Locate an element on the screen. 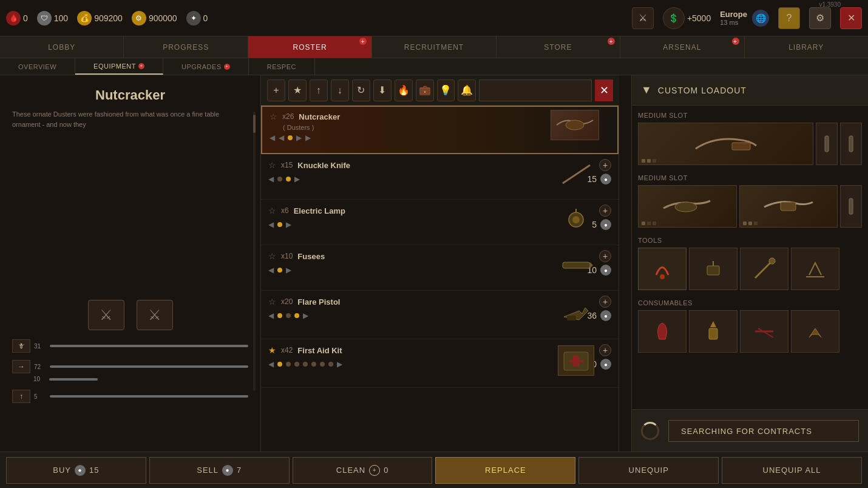 The height and width of the screenshot is (488, 868). server-ping: 13 ms is located at coordinates (733, 22).